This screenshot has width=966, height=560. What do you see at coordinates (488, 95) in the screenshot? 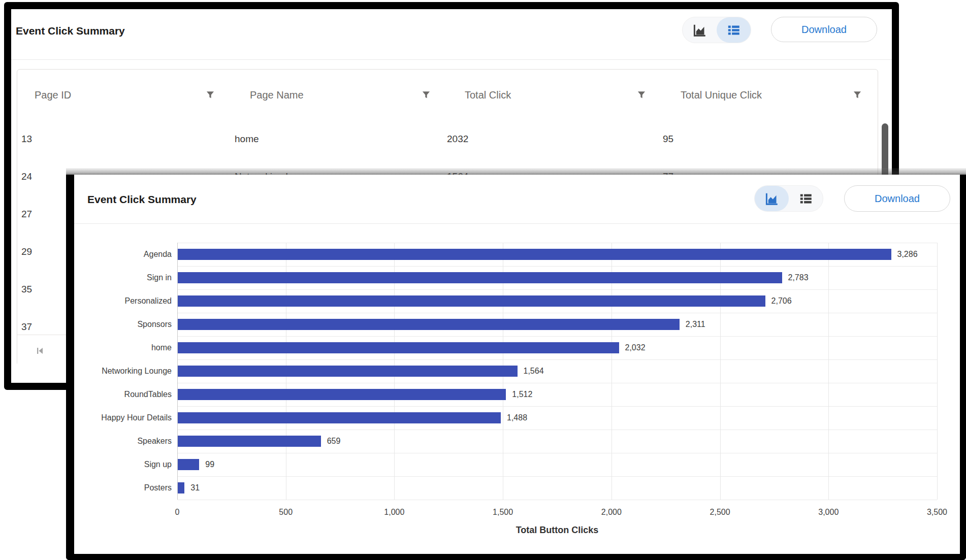
I see `column-header-total-click: Total Click` at bounding box center [488, 95].